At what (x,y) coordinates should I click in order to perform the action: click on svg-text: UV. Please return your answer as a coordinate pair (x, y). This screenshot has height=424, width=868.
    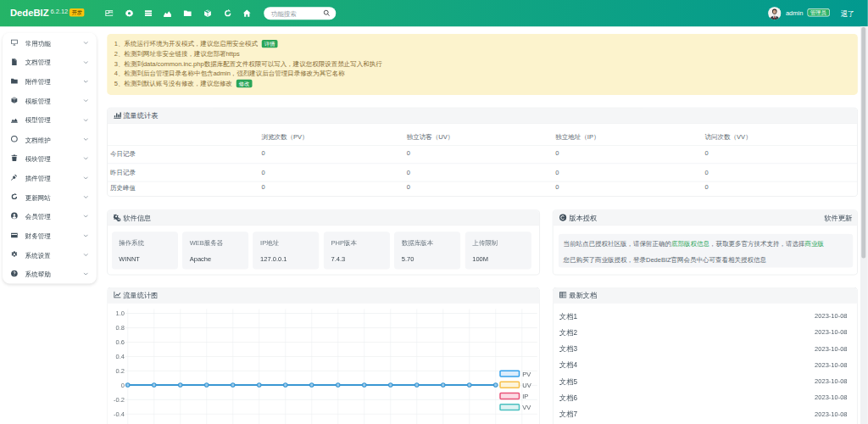
    Looking at the image, I should click on (526, 385).